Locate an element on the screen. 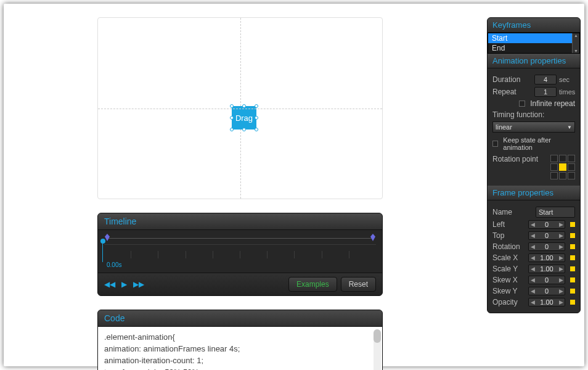 This screenshot has width=588, height=370. keyframe-item-start: Start is located at coordinates (534, 38).